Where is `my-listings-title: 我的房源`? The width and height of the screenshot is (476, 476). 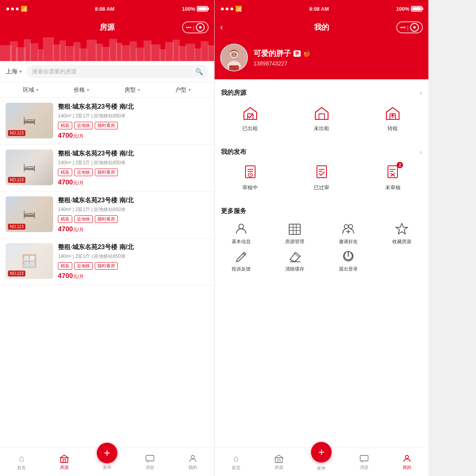 my-listings-title: 我的房源 is located at coordinates (234, 93).